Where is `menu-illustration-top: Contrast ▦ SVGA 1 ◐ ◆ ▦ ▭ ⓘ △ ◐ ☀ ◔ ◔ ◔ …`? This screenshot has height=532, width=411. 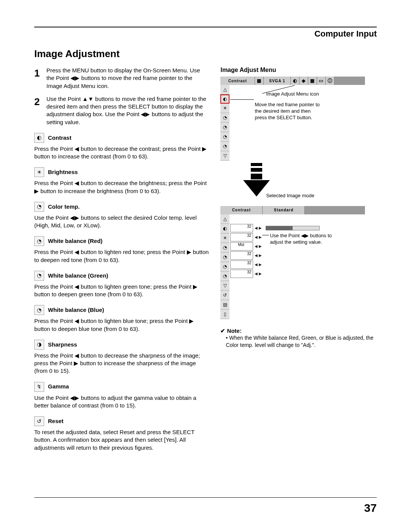
menu-illustration-top: Contrast ▦ SVGA 1 ◐ ◆ ▦ ▭ ⓘ △ ◐ ☀ ◔ ◔ ◔ … is located at coordinates (293, 119).